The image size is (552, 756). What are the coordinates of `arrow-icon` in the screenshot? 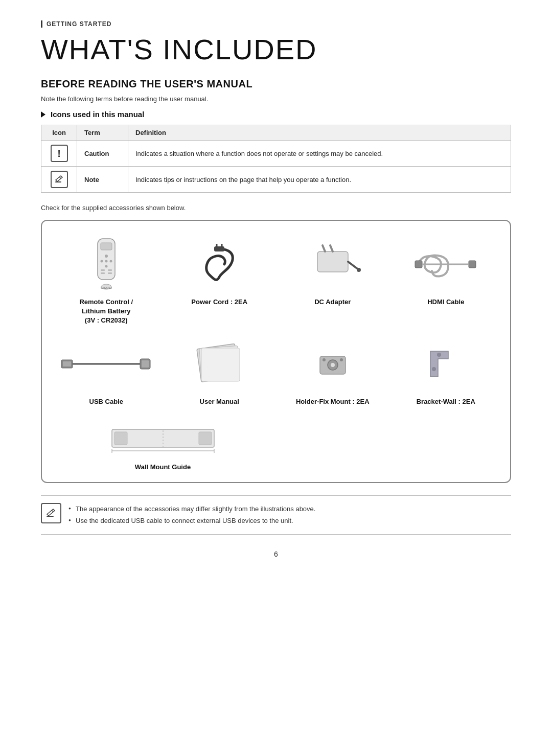 It's located at (43, 114).